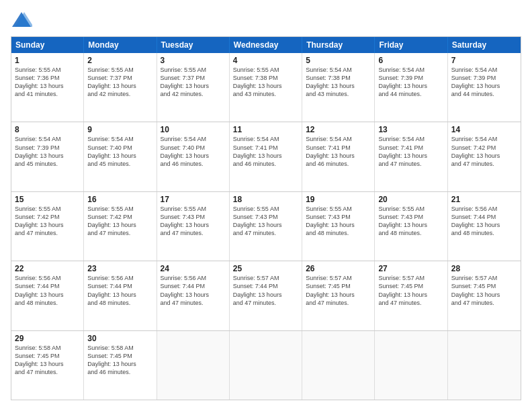 Image resolution: width=532 pixels, height=411 pixels. What do you see at coordinates (411, 130) in the screenshot?
I see `day-number: 13` at bounding box center [411, 130].